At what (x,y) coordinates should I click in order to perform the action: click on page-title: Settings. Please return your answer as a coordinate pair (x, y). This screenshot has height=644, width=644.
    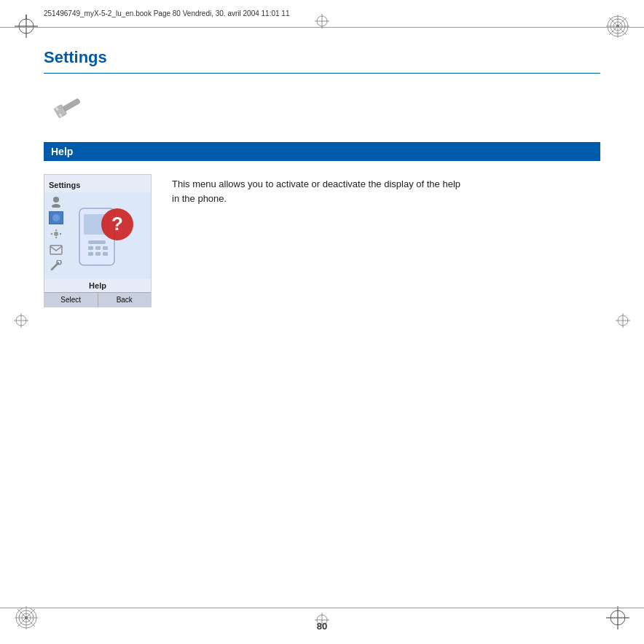
    Looking at the image, I should click on (322, 61).